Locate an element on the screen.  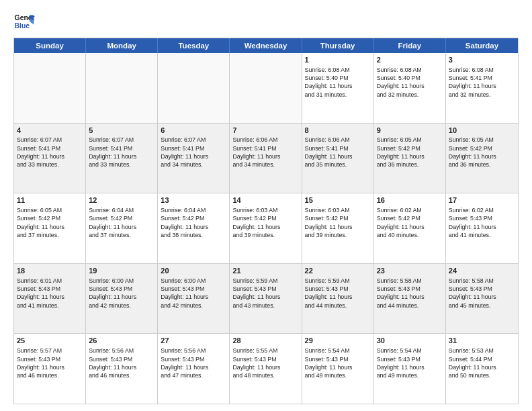
calendar-cell-day: 15Sunrise: 6:03 AM Sunset: 5:42 PM Dayli… is located at coordinates (339, 228).